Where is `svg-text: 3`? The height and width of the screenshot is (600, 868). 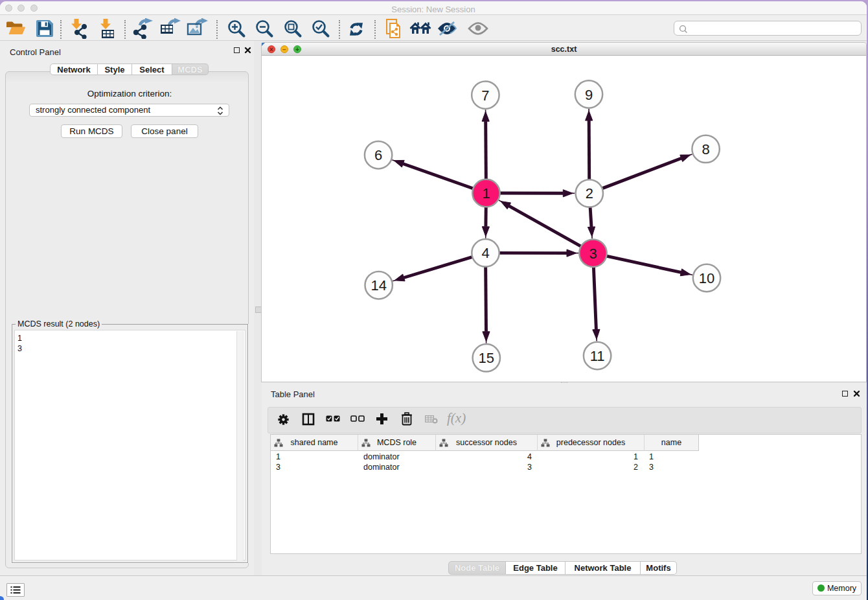
svg-text: 3 is located at coordinates (593, 254).